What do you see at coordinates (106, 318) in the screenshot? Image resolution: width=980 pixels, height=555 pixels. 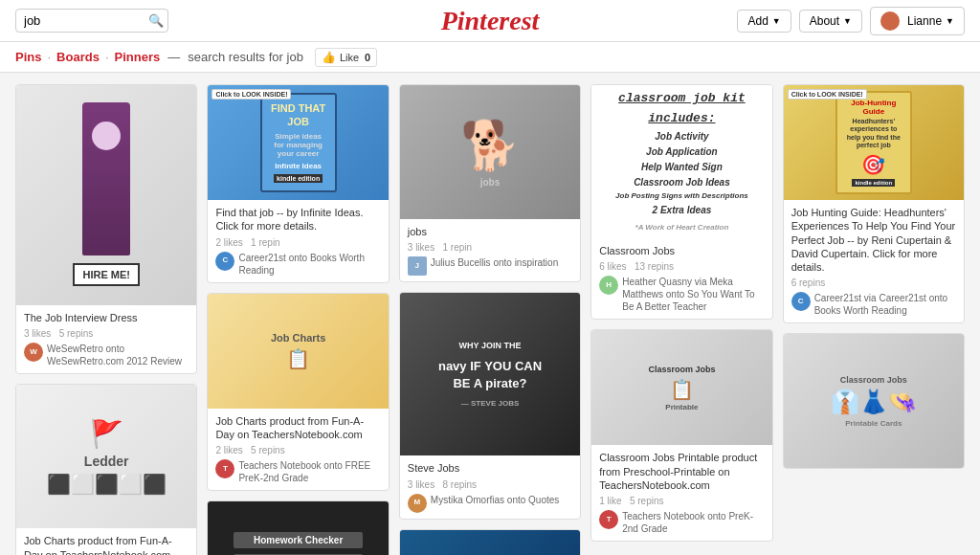 I see `pin-title-hire-me: The Job Interview Dress` at bounding box center [106, 318].